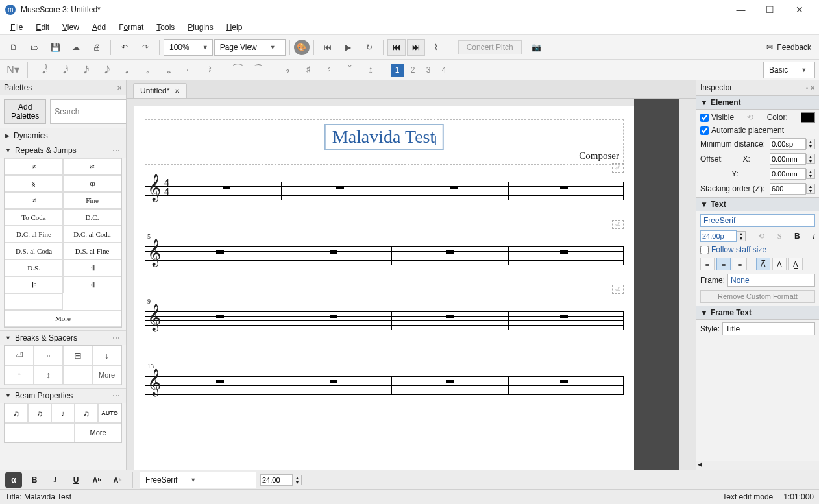 The width and height of the screenshot is (819, 504). Describe the element at coordinates (208, 70) in the screenshot. I see `rest-icon: 𝄽` at that location.